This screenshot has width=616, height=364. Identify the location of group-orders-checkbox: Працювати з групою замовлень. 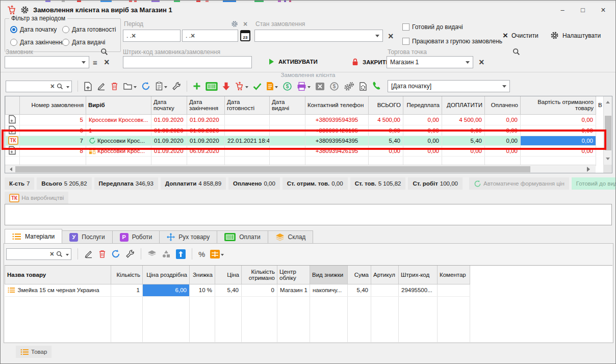
(452, 41).